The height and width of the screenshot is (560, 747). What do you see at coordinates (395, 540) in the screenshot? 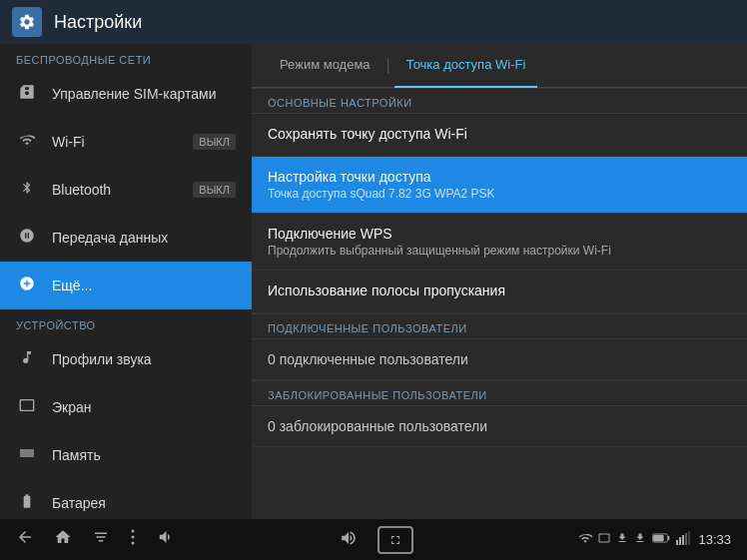
I see `fullscreen-icon` at bounding box center [395, 540].